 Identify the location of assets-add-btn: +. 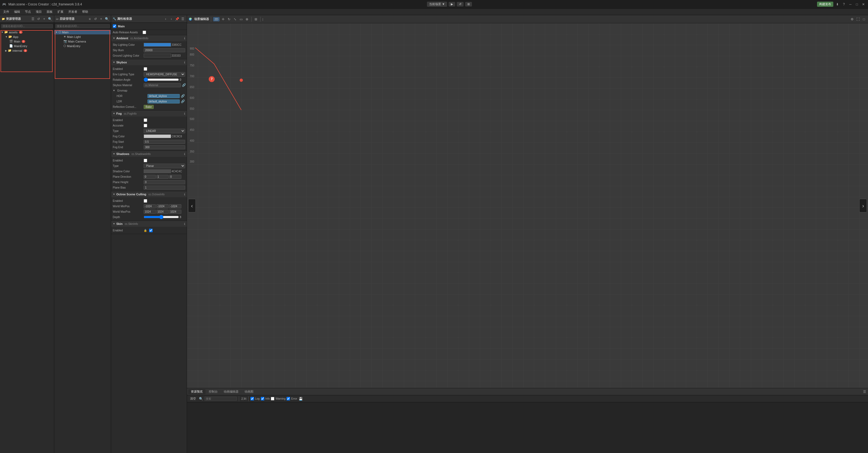
(44, 19).